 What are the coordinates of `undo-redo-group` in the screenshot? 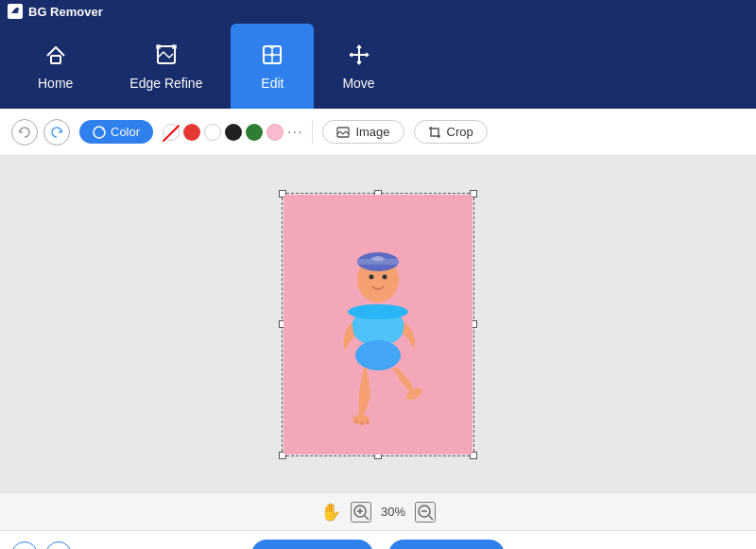 It's located at (41, 132).